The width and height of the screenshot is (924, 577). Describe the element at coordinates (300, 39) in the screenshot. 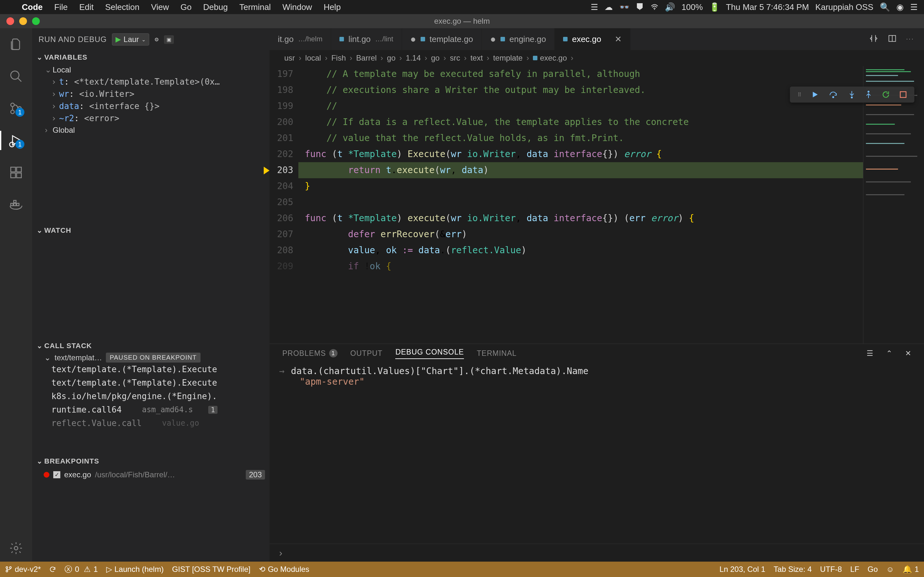

I see `tab-helm: it.go …/helm` at that location.